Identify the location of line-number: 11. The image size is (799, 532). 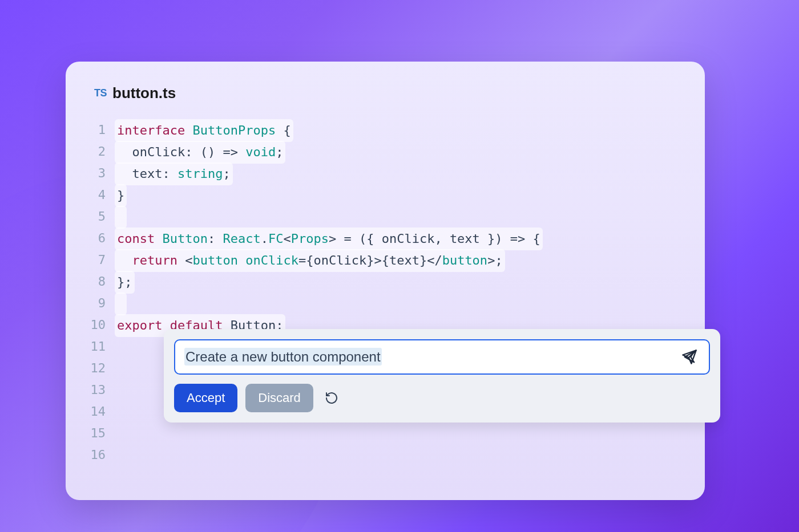
(97, 347).